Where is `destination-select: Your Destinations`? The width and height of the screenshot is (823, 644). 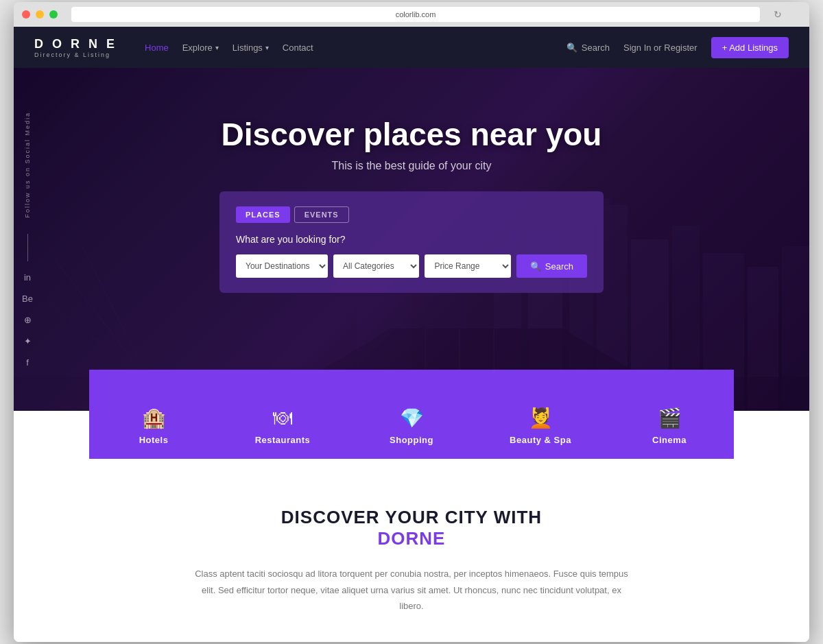 destination-select: Your Destinations is located at coordinates (282, 266).